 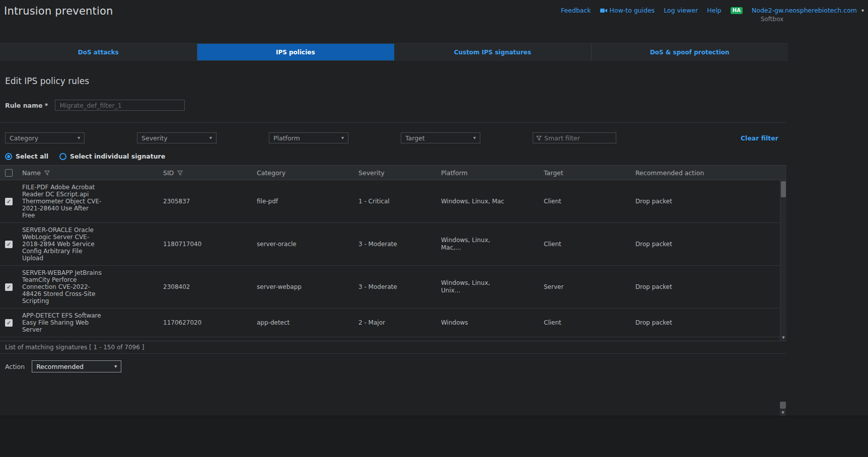 I want to click on log-viewer-link: Log viewer, so click(x=681, y=10).